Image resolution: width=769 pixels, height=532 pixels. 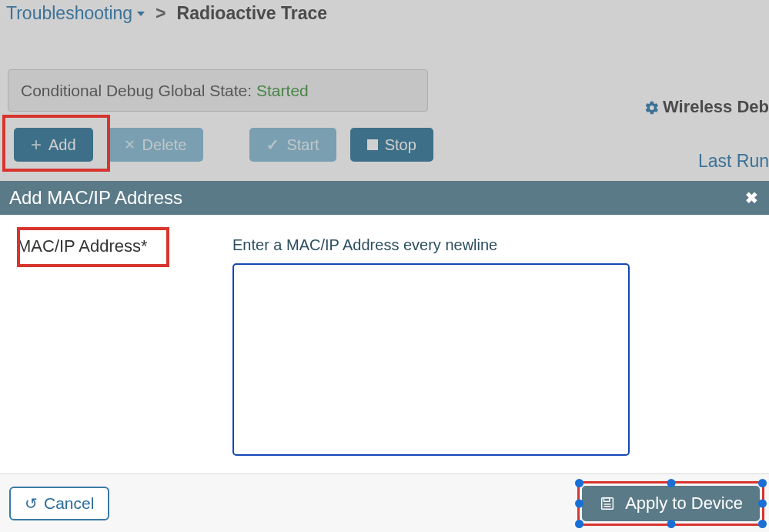 What do you see at coordinates (252, 14) in the screenshot?
I see `breadcrumb-current: Radioactive Trace` at bounding box center [252, 14].